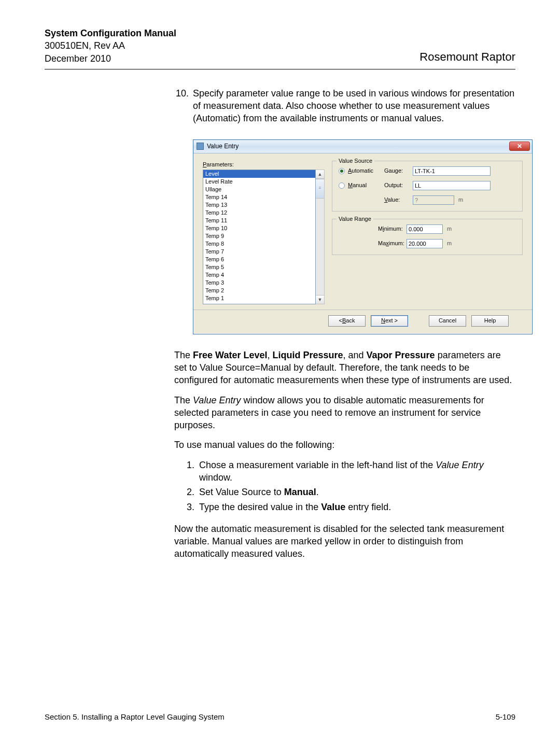 This screenshot has height=745, width=560. I want to click on dialog-body: Parameters: LevelLevel RateUllageTemp 14…, so click(363, 231).